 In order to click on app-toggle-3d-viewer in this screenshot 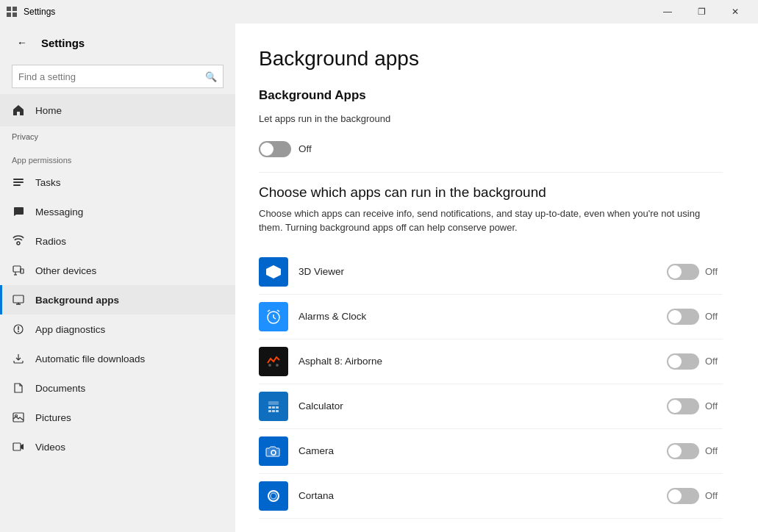, I will do `click(683, 272)`.